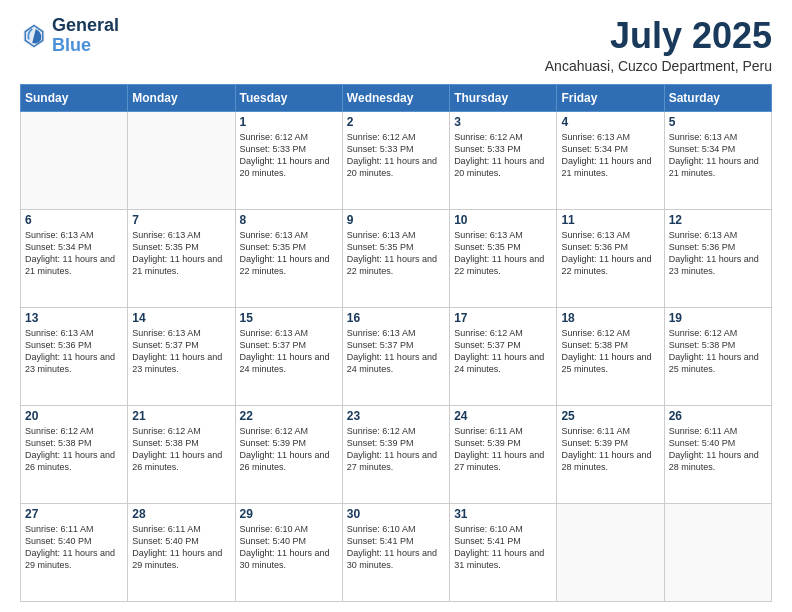  I want to click on logo-text: General Blue, so click(86, 36).